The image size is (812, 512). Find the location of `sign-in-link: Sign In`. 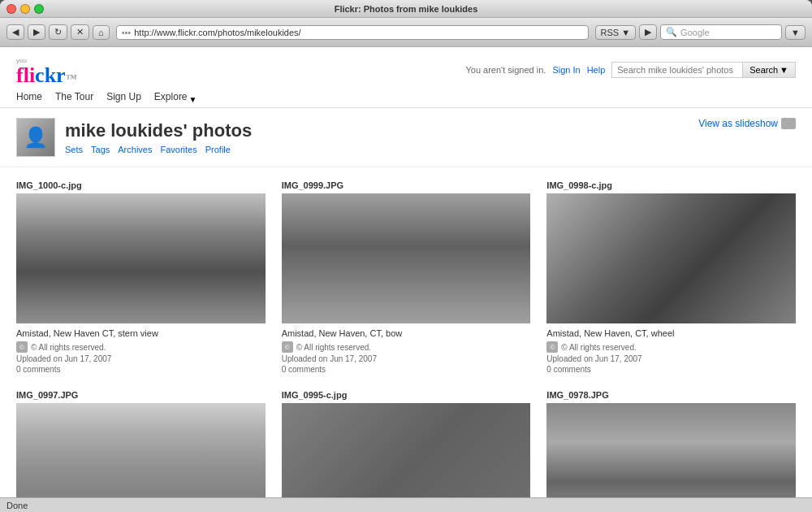

sign-in-link: Sign In is located at coordinates (566, 70).